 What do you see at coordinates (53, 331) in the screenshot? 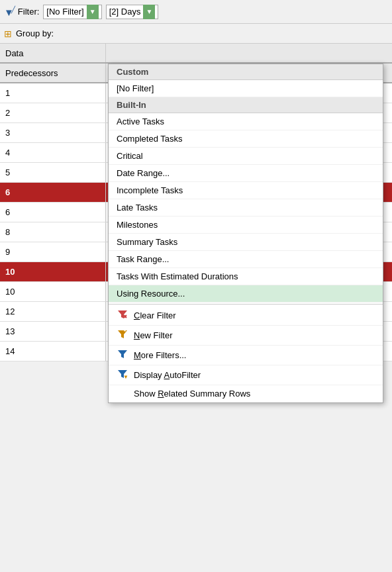
I see `cell-pred-13: 13` at bounding box center [53, 331].